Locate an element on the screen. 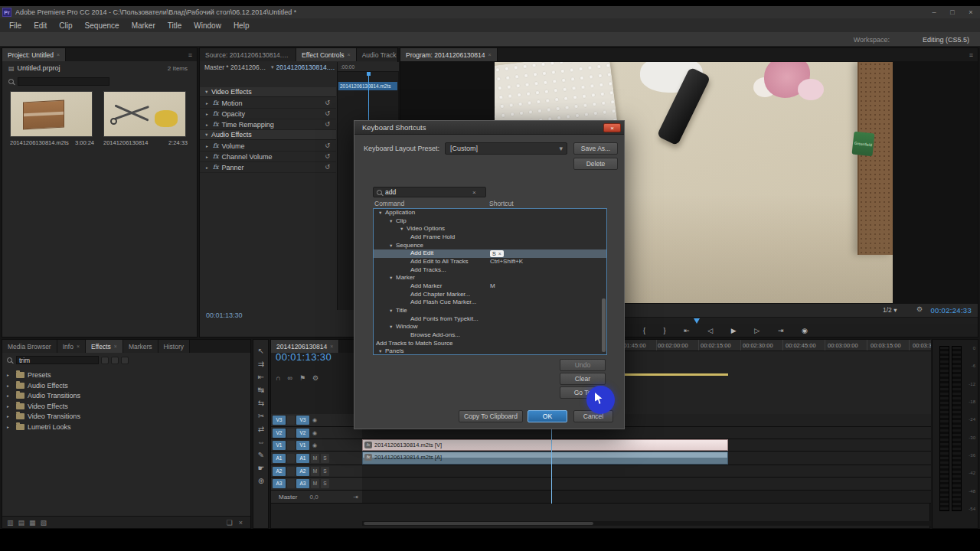  folder-row-lumetri-looks: ▸Lumetri Looks is located at coordinates (39, 427).